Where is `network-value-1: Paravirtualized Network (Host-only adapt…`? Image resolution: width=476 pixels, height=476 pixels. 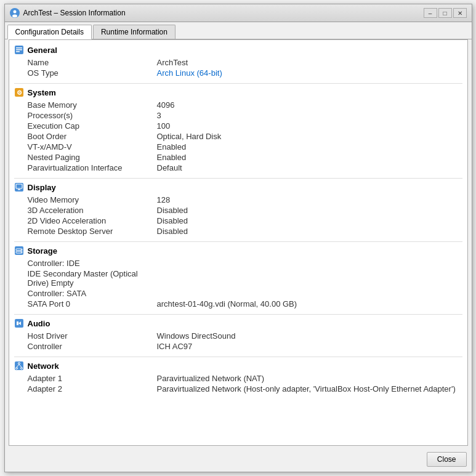 network-value-1: Paravirtualized Network (Host-only adapt… is located at coordinates (307, 389).